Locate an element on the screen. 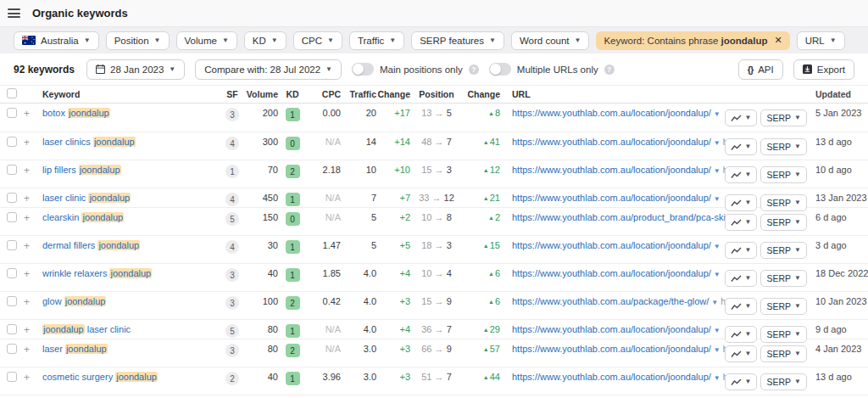 The image size is (868, 398). column-header-updated: Updated is located at coordinates (837, 94).